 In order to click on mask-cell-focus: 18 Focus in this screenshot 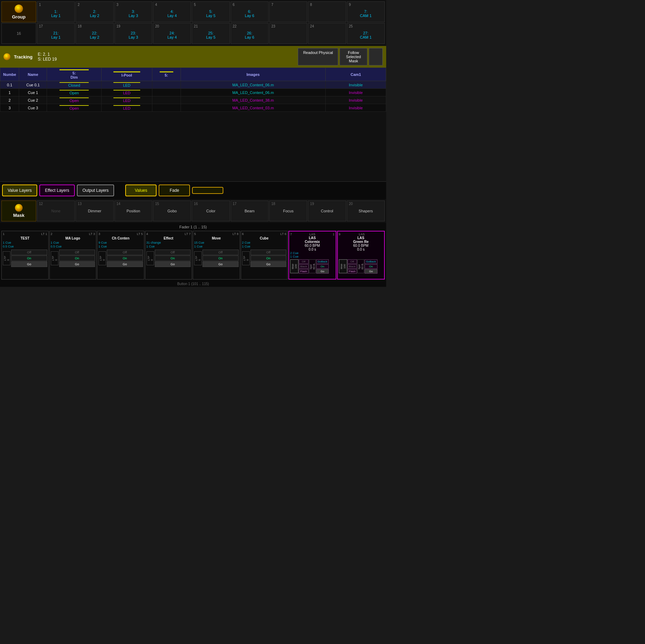, I will do `click(288, 211)`.